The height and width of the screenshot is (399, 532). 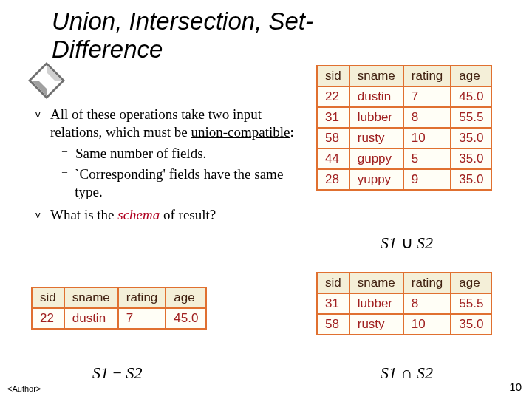 What do you see at coordinates (516, 387) in the screenshot?
I see `page-number: 10` at bounding box center [516, 387].